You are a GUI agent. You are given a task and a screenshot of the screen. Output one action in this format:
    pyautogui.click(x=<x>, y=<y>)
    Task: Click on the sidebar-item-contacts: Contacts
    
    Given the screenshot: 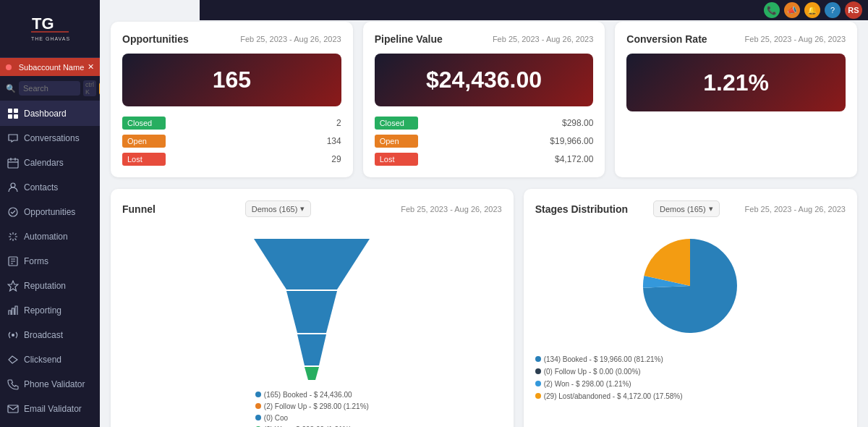 What is the action you would take?
    pyautogui.click(x=50, y=187)
    